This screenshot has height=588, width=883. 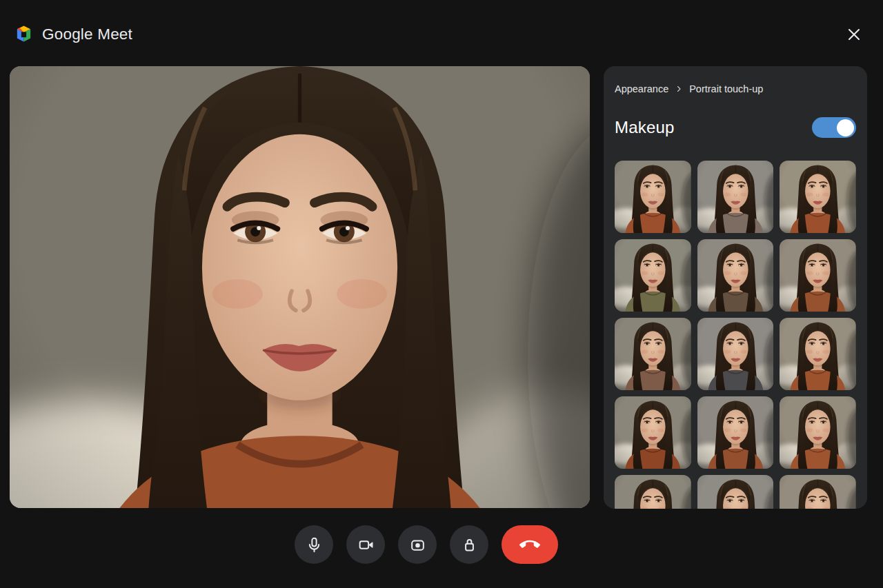 I want to click on camera-icon, so click(x=366, y=545).